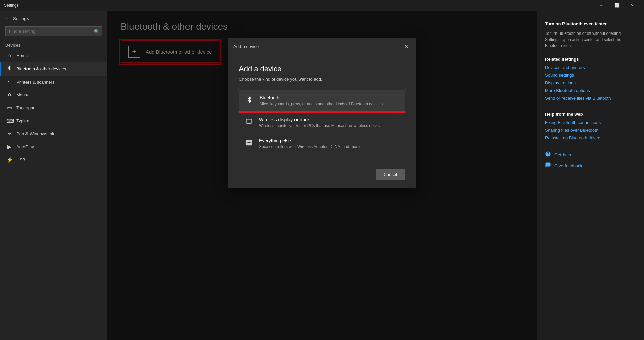 This screenshot has height=340, width=644. Describe the element at coordinates (548, 155) in the screenshot. I see `get-help-icon` at that location.